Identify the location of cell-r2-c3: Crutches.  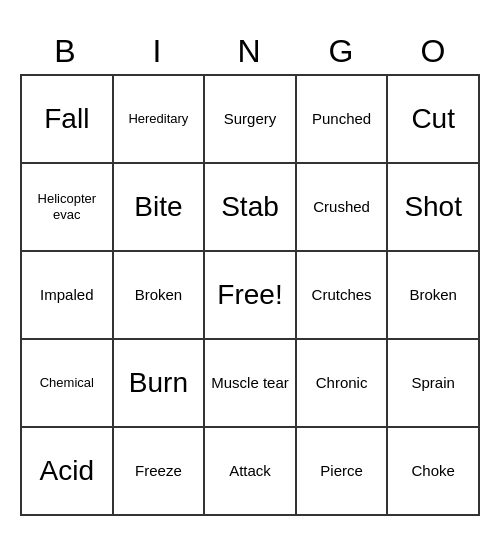
(343, 296).